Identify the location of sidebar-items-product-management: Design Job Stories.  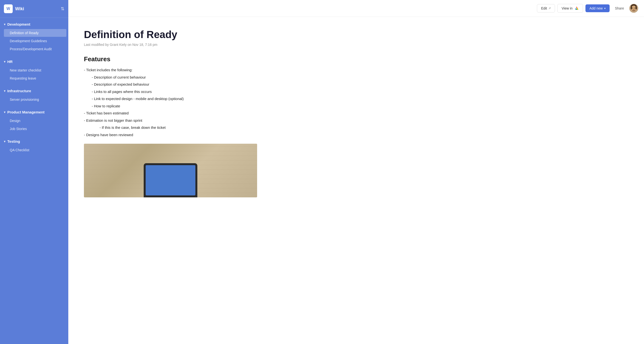
(34, 125).